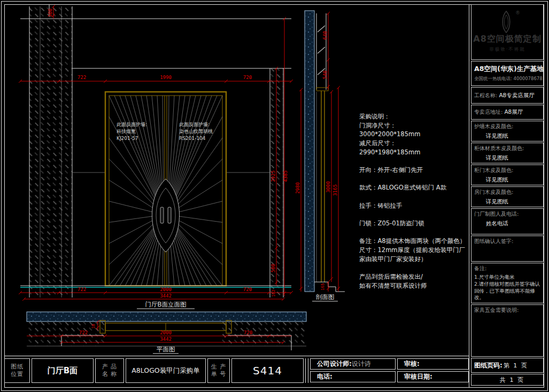  Describe the element at coordinates (513, 136) in the screenshot. I see `wall-veneer-value: 详见图纸` at that location.